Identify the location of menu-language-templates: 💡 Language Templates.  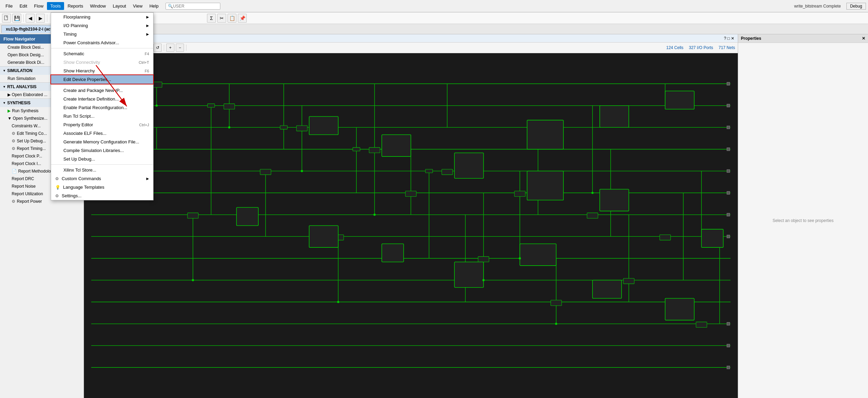
(102, 187).